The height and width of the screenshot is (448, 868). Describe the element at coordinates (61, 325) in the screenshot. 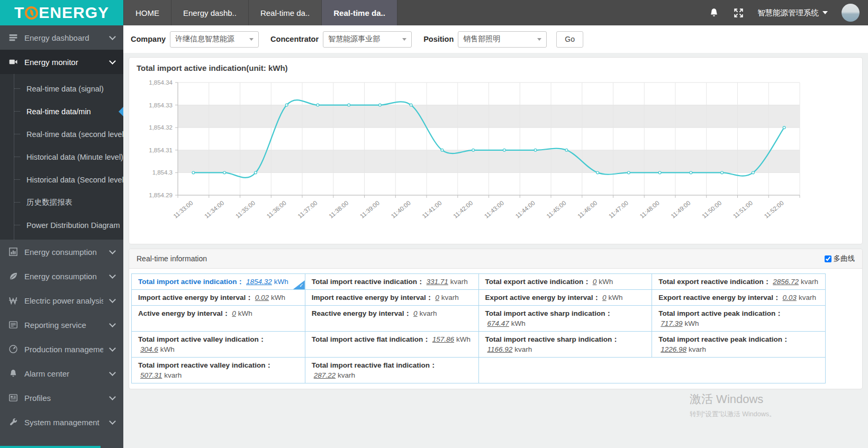

I see `sidebar-item-reporting-service: Reporting service` at that location.